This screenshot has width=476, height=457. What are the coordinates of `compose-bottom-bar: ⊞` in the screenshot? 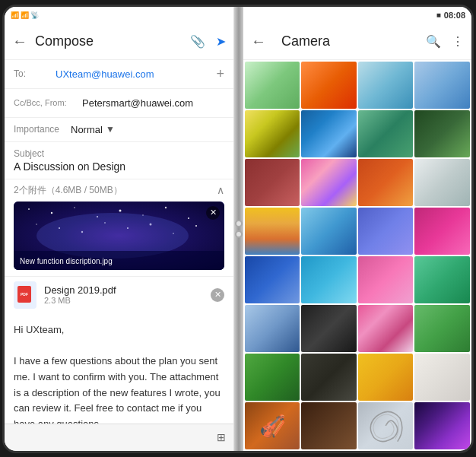 It's located at (119, 437).